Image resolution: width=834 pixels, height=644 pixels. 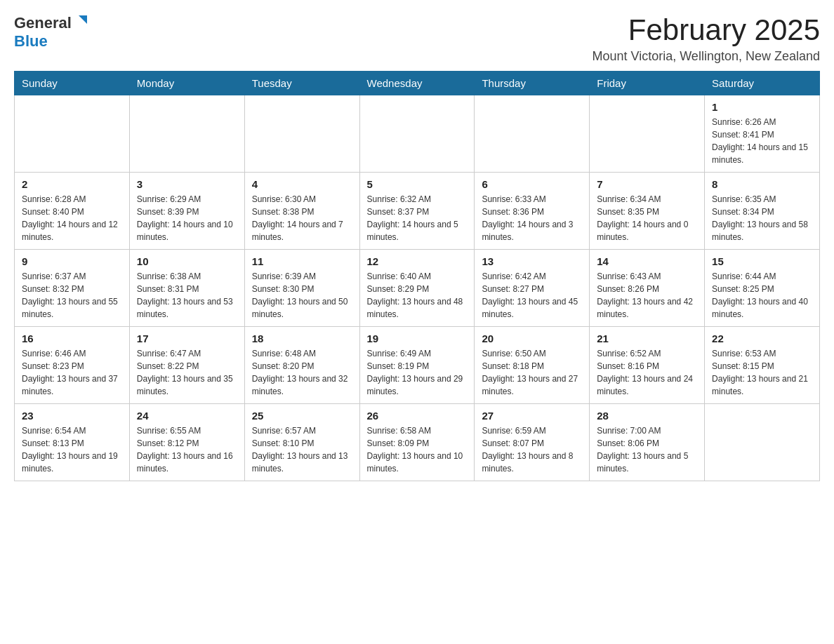 What do you see at coordinates (417, 218) in the screenshot?
I see `day-info: Sunrise: 6:32 AM Sunset: 8:37 PM Dayligh…` at bounding box center [417, 218].